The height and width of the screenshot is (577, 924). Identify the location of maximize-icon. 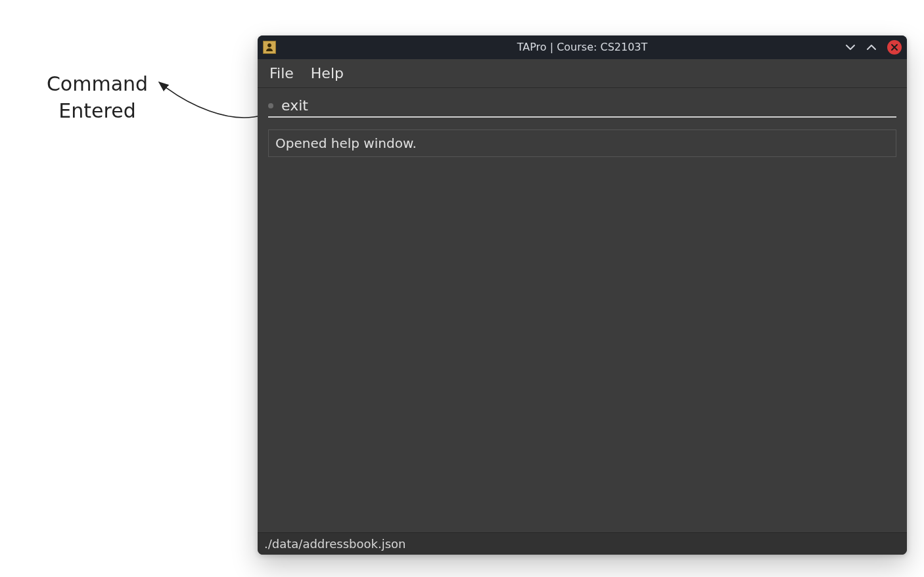
(871, 47).